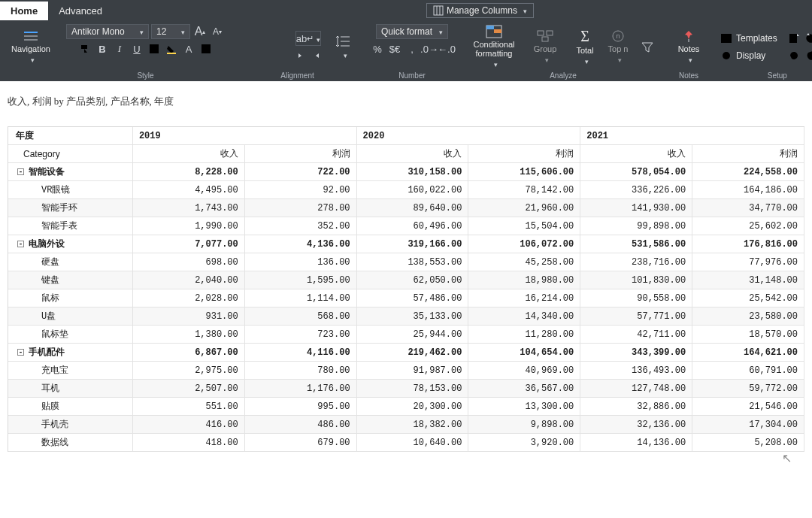 This screenshot has height=518, width=812. I want to click on italic-button: I, so click(120, 49).